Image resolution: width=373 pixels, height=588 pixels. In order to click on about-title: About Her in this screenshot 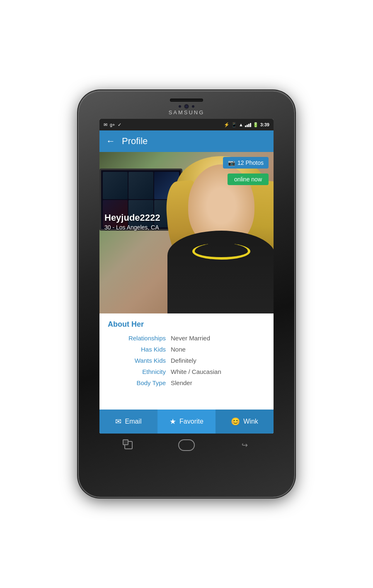, I will do `click(186, 325)`.